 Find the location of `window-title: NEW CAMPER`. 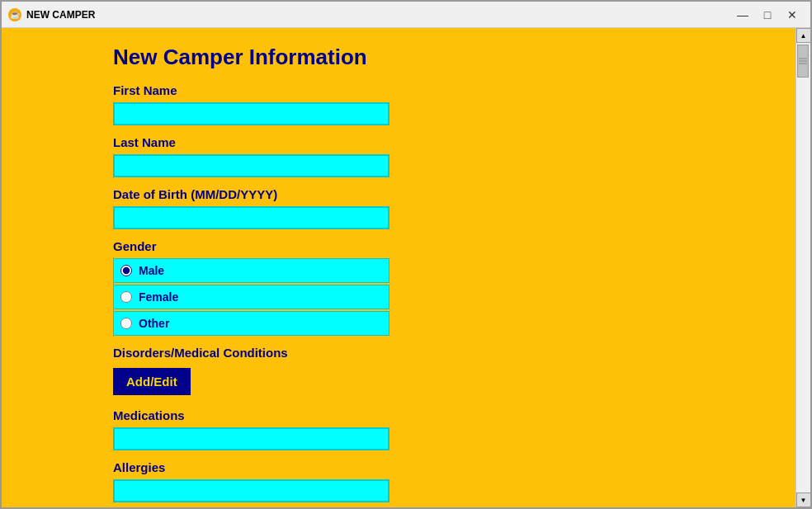

window-title: NEW CAMPER is located at coordinates (61, 15).